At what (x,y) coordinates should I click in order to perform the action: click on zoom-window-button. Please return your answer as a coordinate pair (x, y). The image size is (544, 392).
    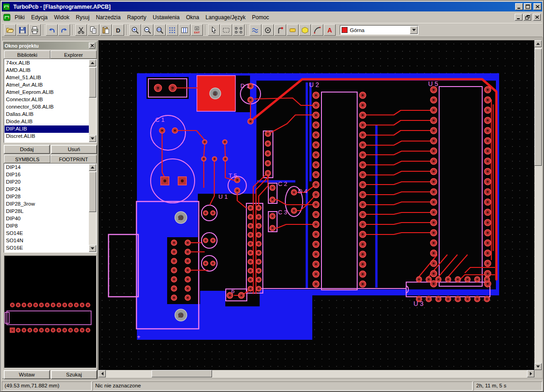
    Looking at the image, I should click on (160, 30).